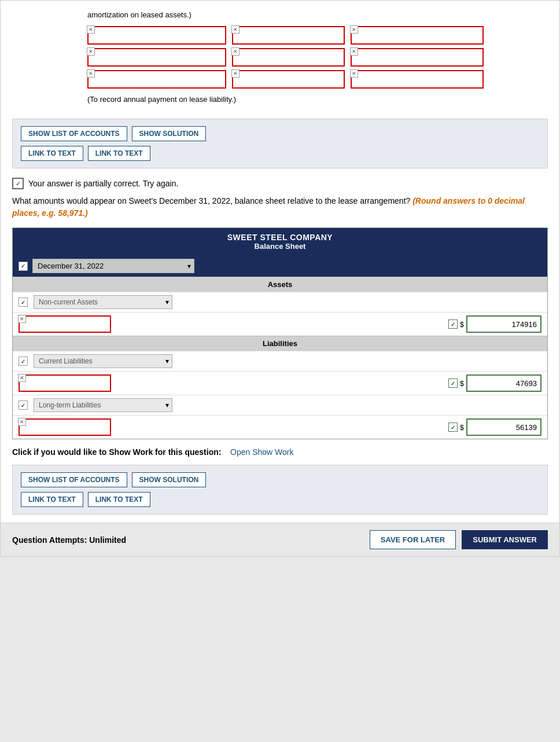 The height and width of the screenshot is (742, 560). Describe the element at coordinates (280, 490) in the screenshot. I see `button-panel-2: SHOW LIST OF ACCOUNTS SHOW SOLUTION LINK…` at that location.